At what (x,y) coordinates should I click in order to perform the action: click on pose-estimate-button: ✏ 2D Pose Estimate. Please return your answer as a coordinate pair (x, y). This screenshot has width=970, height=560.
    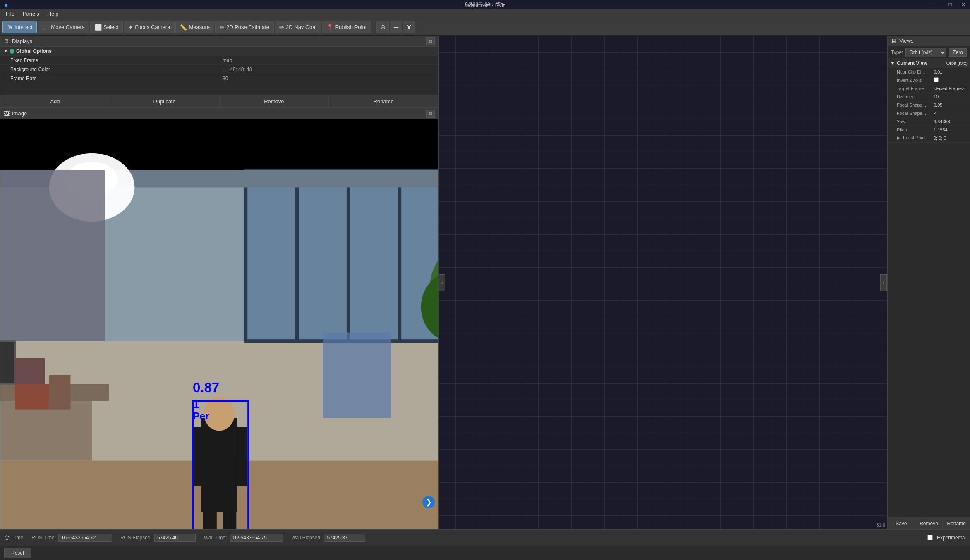
    Looking at the image, I should click on (244, 27).